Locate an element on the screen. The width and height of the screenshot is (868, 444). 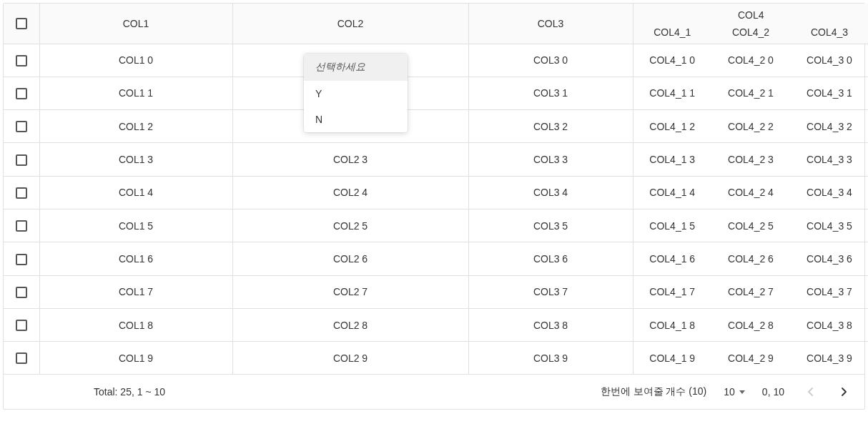
page-size-value: 10 is located at coordinates (729, 392).